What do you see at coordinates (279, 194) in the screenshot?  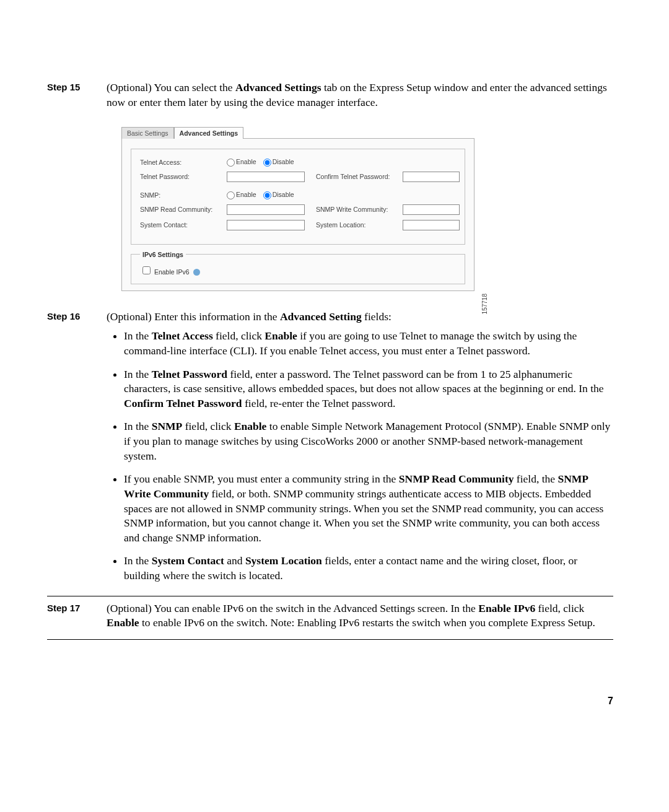 I see `snmp-disable-option: Disable` at bounding box center [279, 194].